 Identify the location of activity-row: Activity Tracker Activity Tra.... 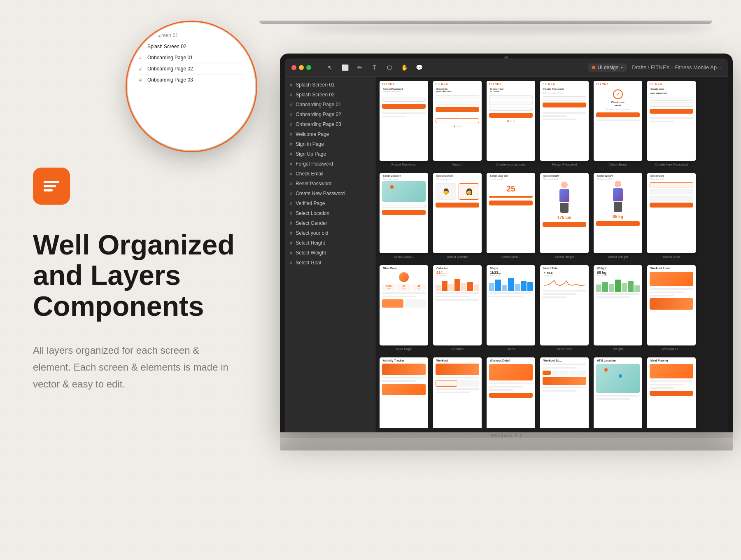
(552, 393).